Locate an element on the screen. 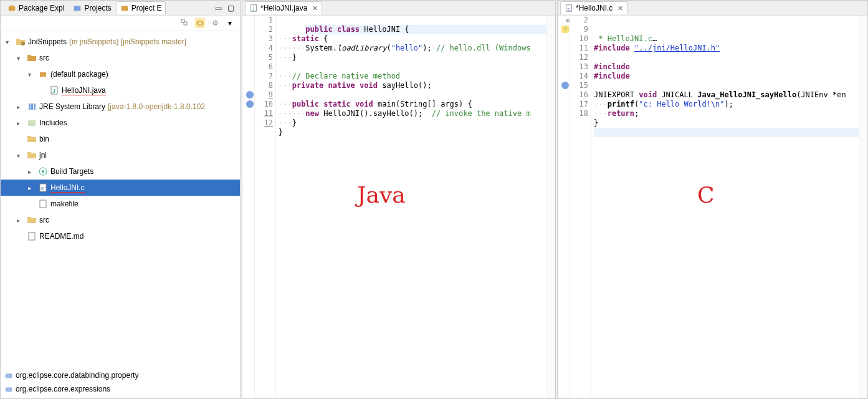 Image resolution: width=868 pixels, height=399 pixels. tree-root: ▾JniSnippets (in jniSnippets) [jniSnippe… is located at coordinates (120, 42).